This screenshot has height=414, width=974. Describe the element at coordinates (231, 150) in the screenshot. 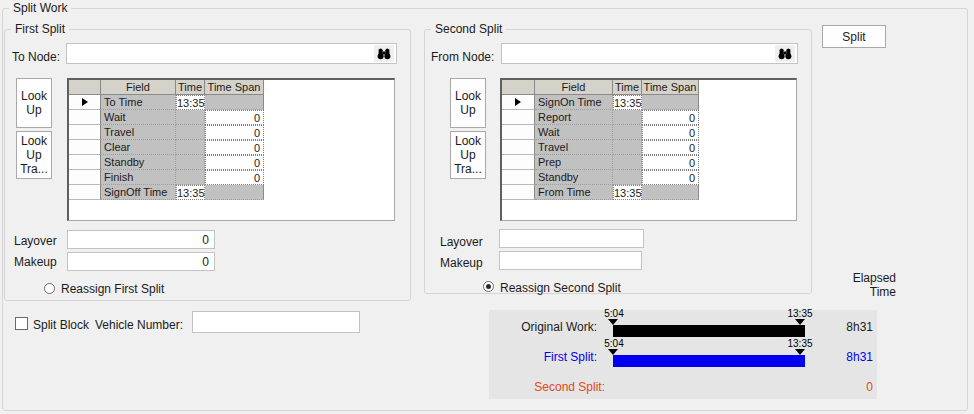

I see `first-split-grid: FieldTimeTime SpanTo Time13:35Wait0Trave…` at that location.